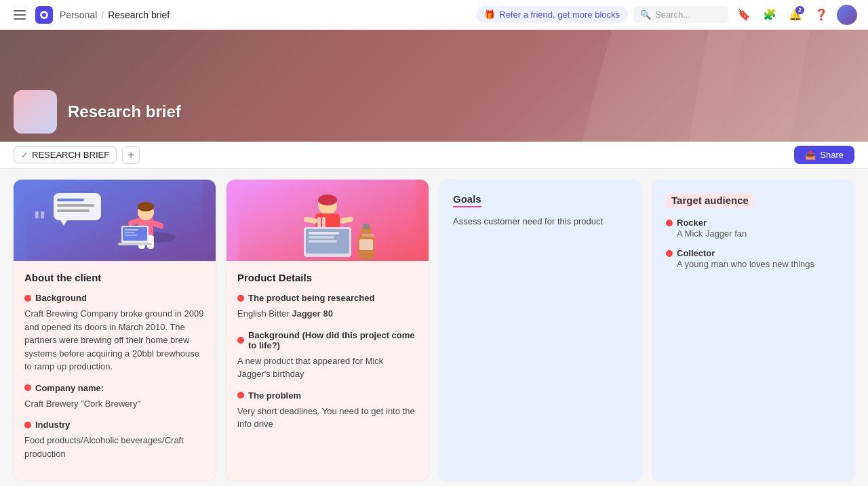 The width and height of the screenshot is (868, 486). Describe the element at coordinates (28, 425) in the screenshot. I see `dot-icon3` at that location.